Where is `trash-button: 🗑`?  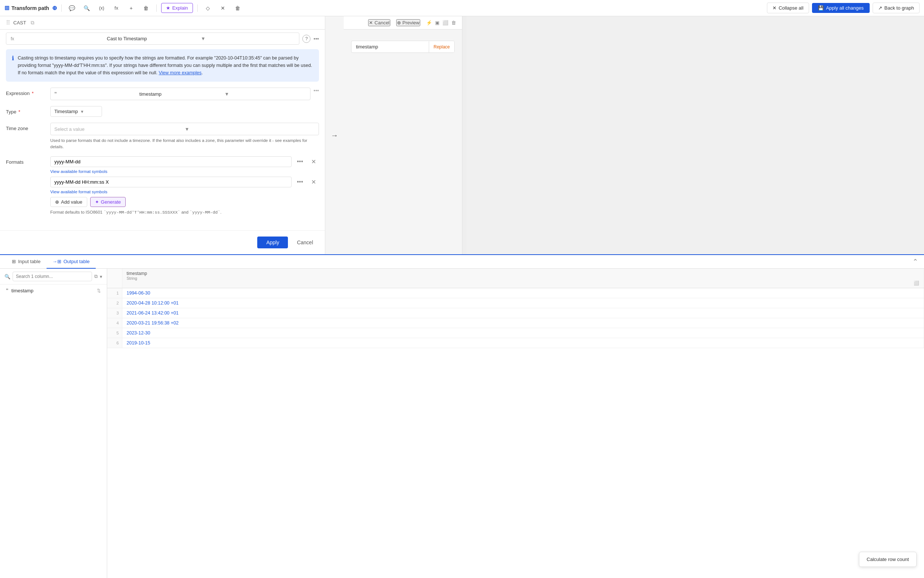 trash-button: 🗑 is located at coordinates (238, 8).